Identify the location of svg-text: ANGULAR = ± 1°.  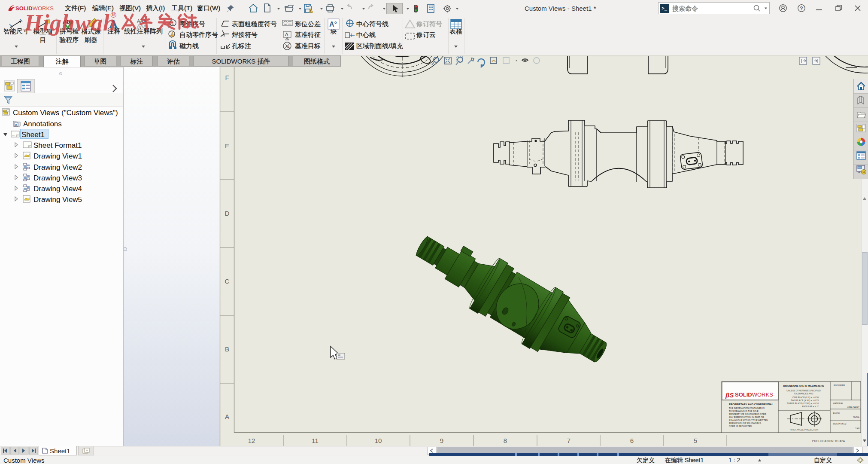
(810, 406).